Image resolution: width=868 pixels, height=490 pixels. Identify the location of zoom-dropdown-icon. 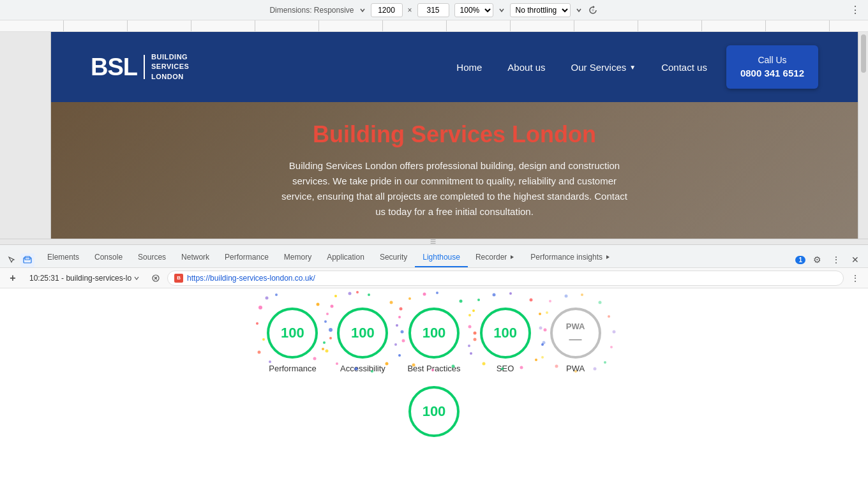
(502, 10).